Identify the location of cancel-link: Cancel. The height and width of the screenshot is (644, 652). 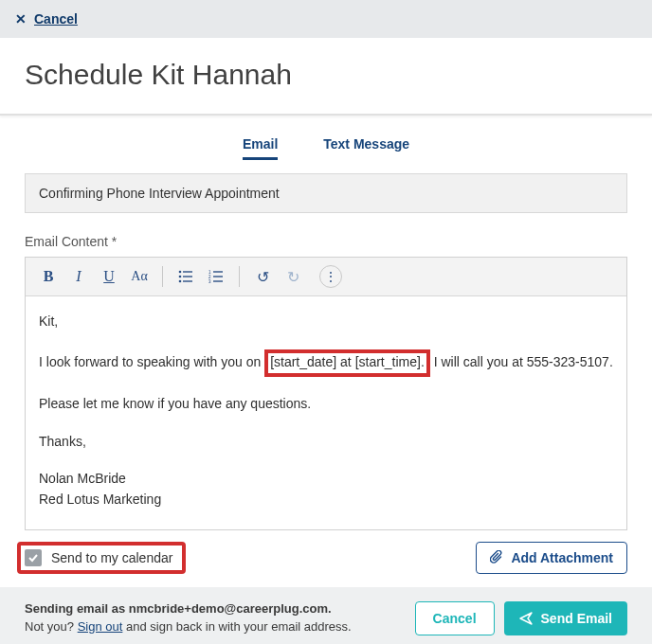
(56, 19).